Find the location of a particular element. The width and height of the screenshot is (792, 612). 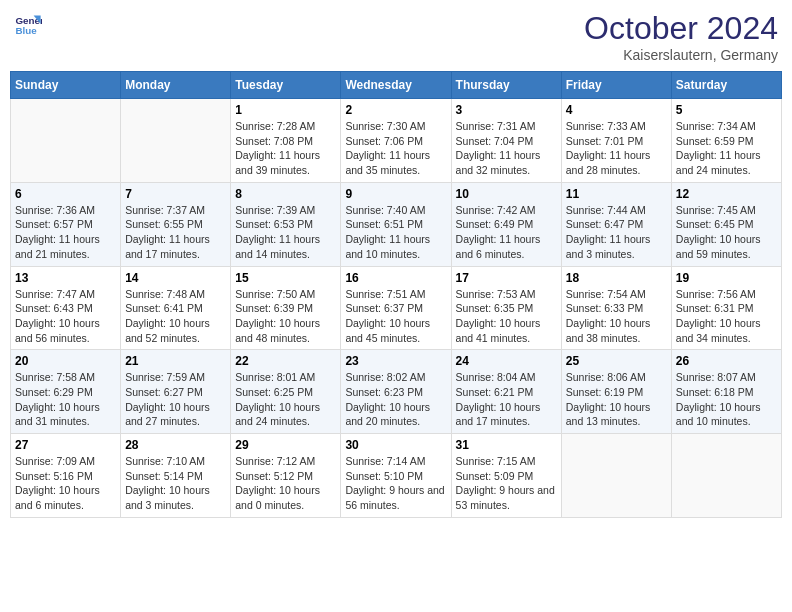

calendar-cell: 28Sunrise: 7:10 AM Sunset: 5:14 PM Dayli… is located at coordinates (176, 476).